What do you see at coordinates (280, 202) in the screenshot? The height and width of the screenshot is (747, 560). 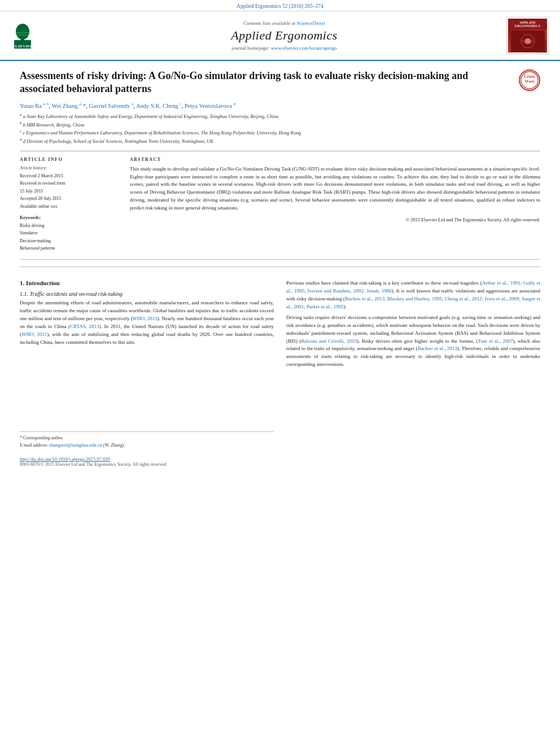 I see `article-info-abstract-section: ARTICLE INFO Article history: Received 2…` at bounding box center [280, 202].